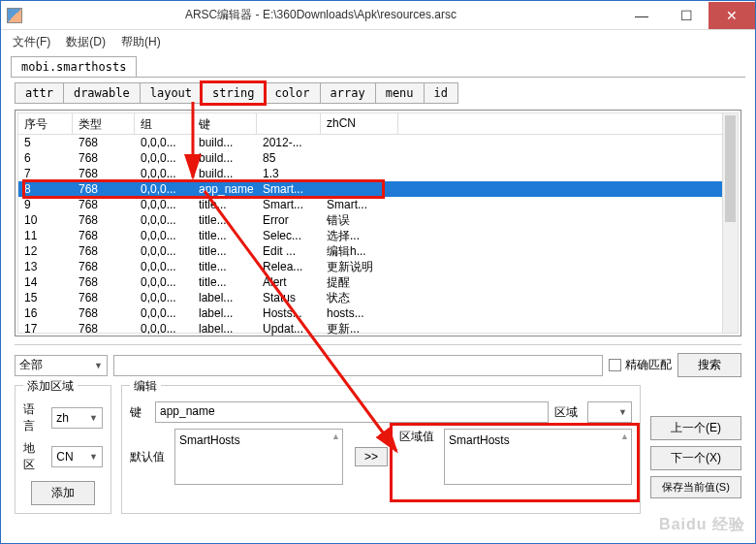 This screenshot has width=756, height=544. I want to click on typetab-attr: attr, so click(39, 93).